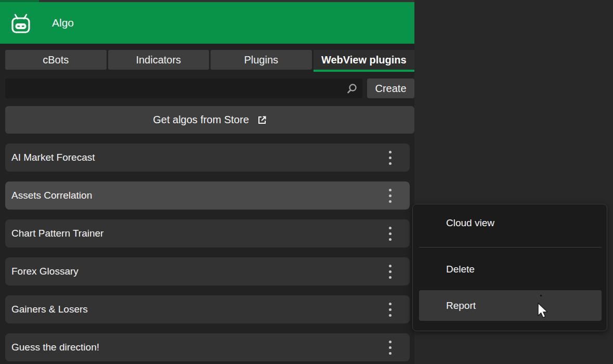 This screenshot has height=364, width=613. What do you see at coordinates (201, 120) in the screenshot?
I see `store-button-label: Get algos from Store` at bounding box center [201, 120].